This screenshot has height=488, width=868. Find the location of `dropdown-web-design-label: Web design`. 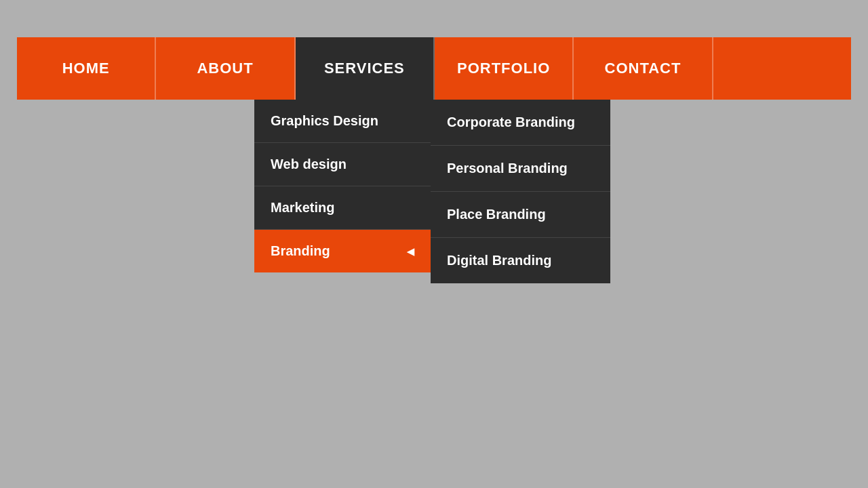

dropdown-web-design-label: Web design is located at coordinates (309, 164).